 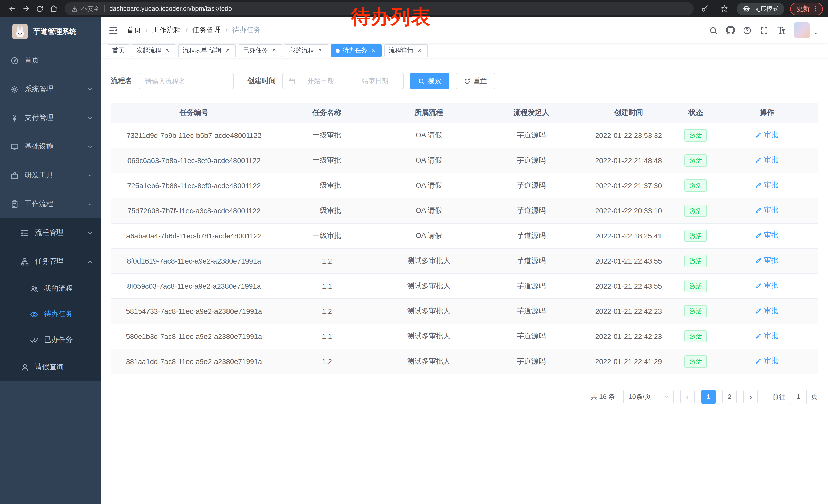 What do you see at coordinates (207, 30) in the screenshot?
I see `breadcrumb-item-task-management: 任务管理` at bounding box center [207, 30].